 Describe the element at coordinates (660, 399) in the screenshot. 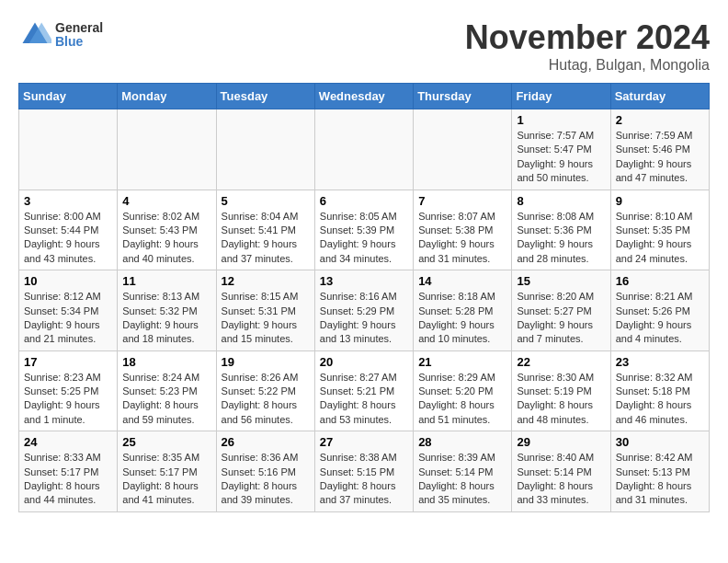

I see `day-info: Sunrise: 8:32 AM Sunset: 5:18 PM Dayligh…` at that location.